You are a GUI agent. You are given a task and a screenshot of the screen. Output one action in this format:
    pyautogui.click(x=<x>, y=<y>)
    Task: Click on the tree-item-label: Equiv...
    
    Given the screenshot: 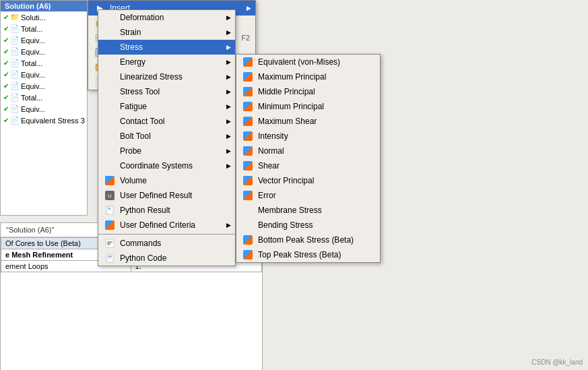 What is the action you would take?
    pyautogui.click(x=33, y=109)
    